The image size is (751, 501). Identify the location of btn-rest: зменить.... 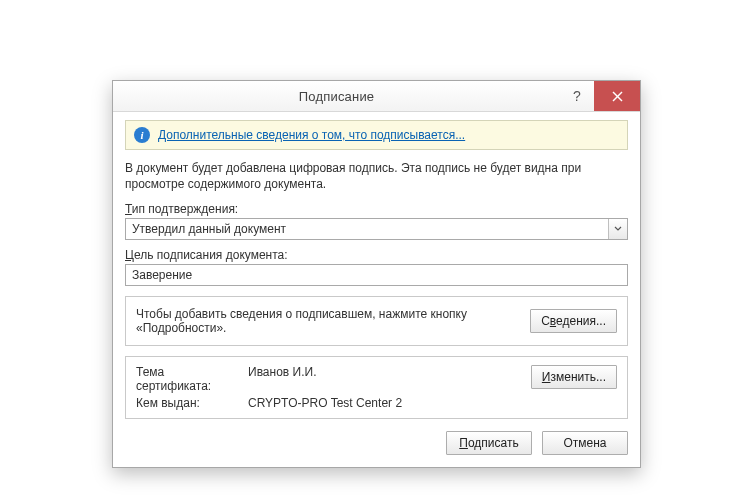
(578, 377).